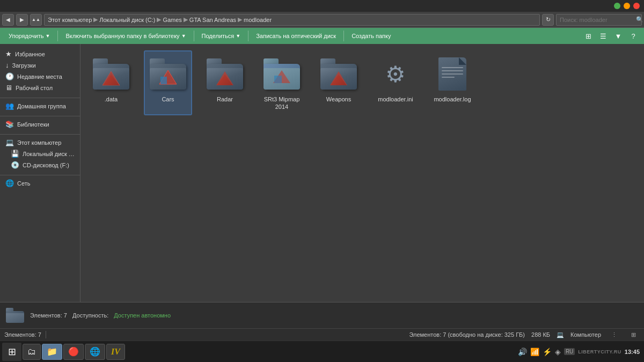 The width and height of the screenshot is (644, 362). Describe the element at coordinates (225, 99) in the screenshot. I see `file-label-radar: Radar` at that location.